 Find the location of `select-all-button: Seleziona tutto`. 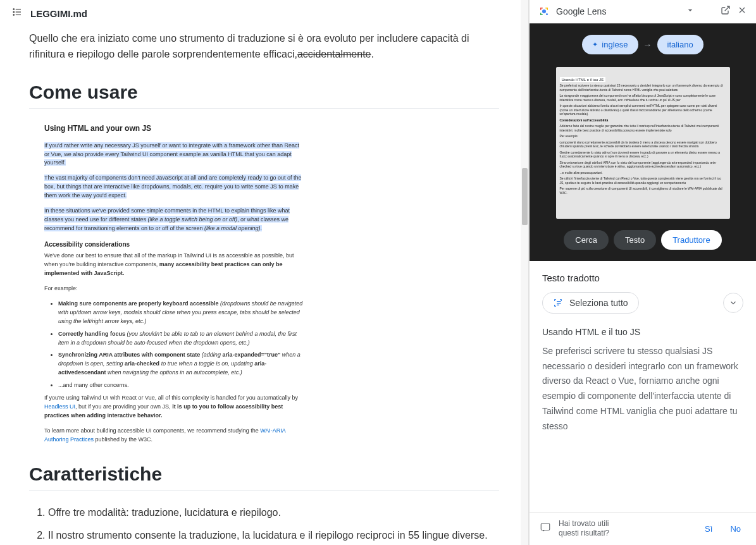

select-all-button: Seleziona tutto is located at coordinates (591, 303).